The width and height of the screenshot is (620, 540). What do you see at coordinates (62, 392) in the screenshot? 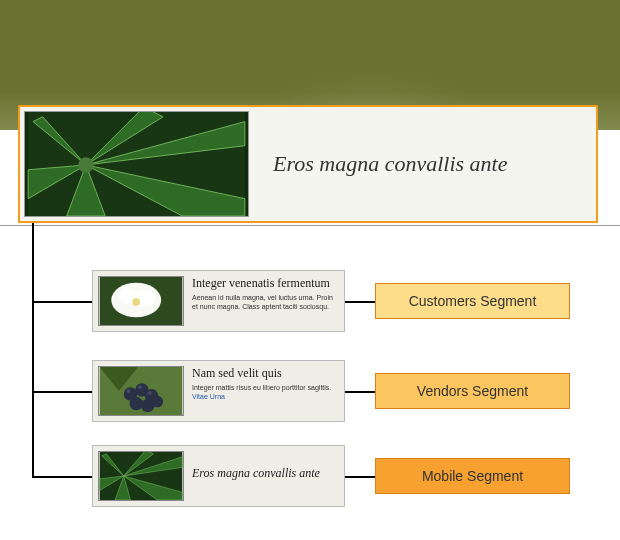
I see `connector-h2` at bounding box center [62, 392].